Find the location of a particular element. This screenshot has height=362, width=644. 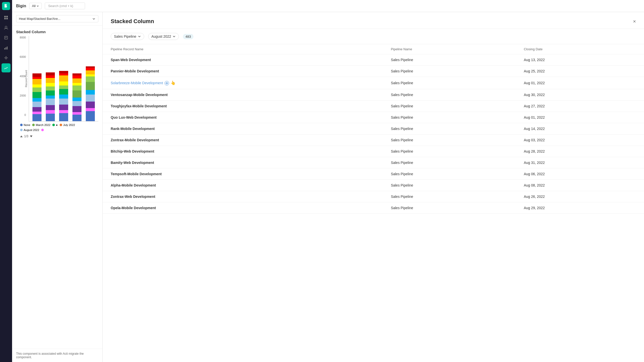

legend-label-july: July 2022 is located at coordinates (69, 125).